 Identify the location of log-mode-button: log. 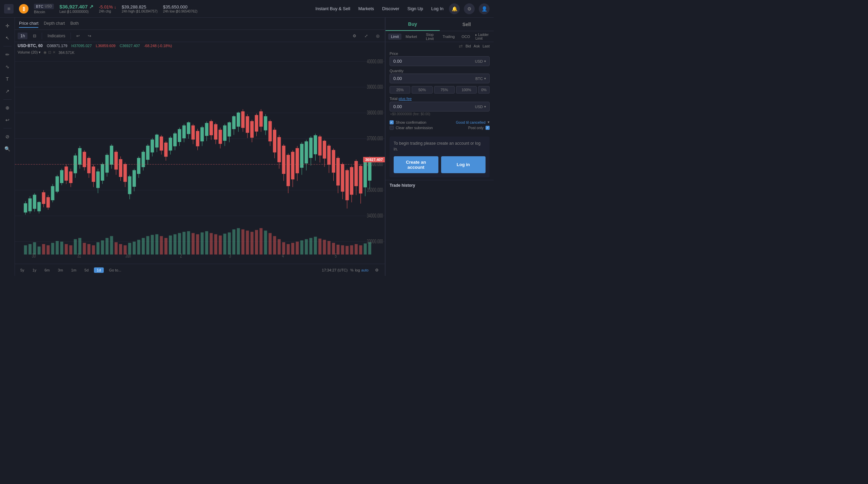
(357, 270).